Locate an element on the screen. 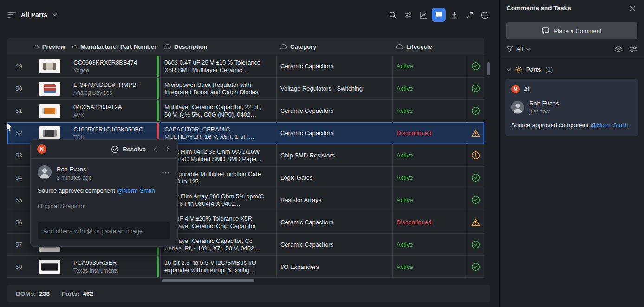 This screenshot has height=307, width=644. manufacturer: Analog Devices is located at coordinates (114, 93).